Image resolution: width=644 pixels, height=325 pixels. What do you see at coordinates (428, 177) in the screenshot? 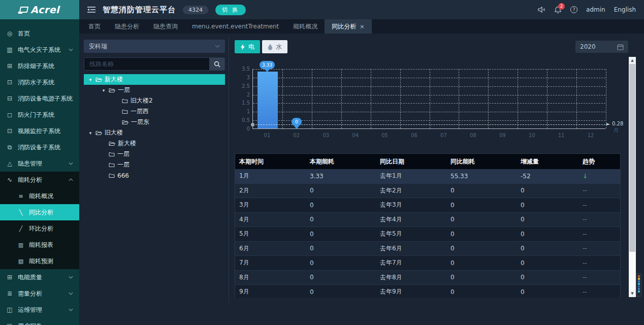
I see `table-row: 1月 3.33 去年1月 55.33 -52 ↓` at bounding box center [428, 177].